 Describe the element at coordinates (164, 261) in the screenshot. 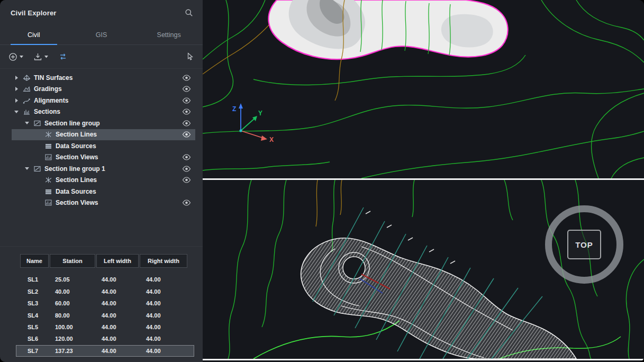

I see `column-header-right-width: Right width` at that location.